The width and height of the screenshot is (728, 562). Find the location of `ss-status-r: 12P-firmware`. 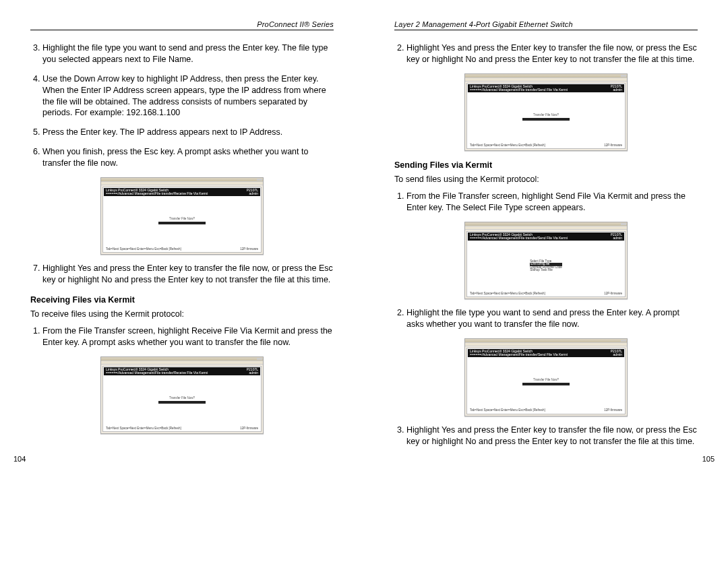

ss-status-r: 12P-firmware is located at coordinates (249, 249).